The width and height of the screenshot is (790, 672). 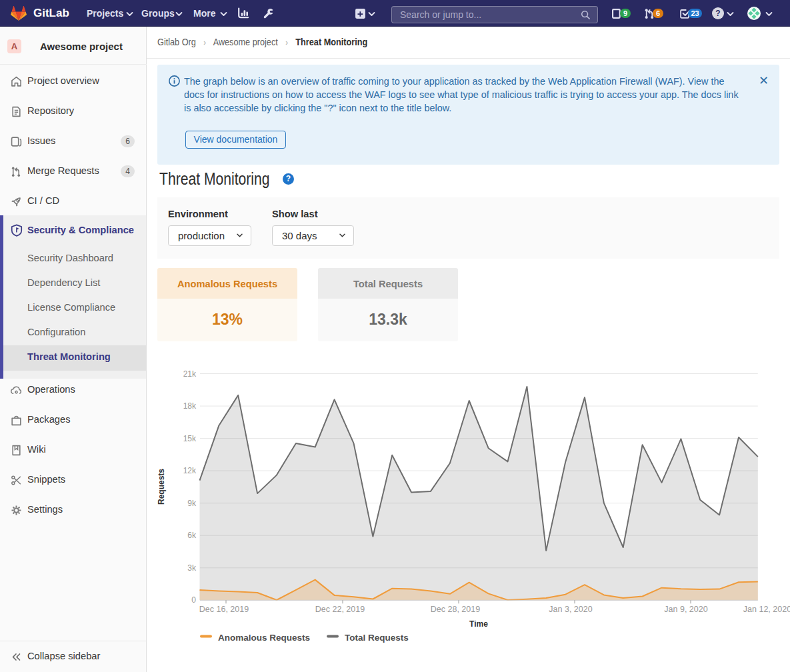 I want to click on svg-text: Jan 9, 2020, so click(x=685, y=609).